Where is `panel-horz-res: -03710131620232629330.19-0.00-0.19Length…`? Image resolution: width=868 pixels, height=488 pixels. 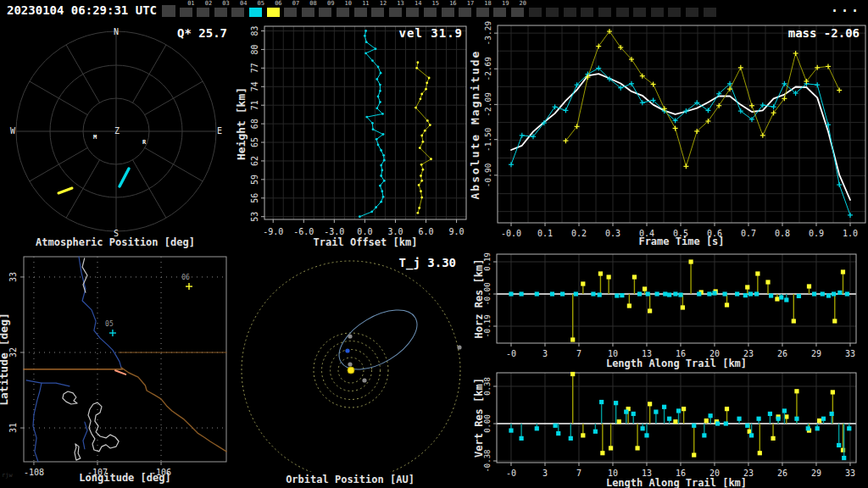
panel-horz-res: -03710131620232629330.19-0.00-0.19Length… is located at coordinates (665, 311).